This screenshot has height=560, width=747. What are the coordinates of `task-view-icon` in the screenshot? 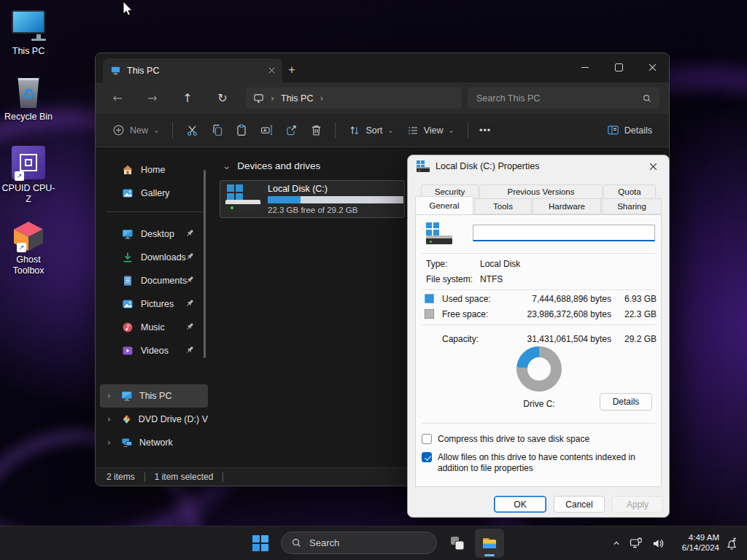 It's located at (457, 543).